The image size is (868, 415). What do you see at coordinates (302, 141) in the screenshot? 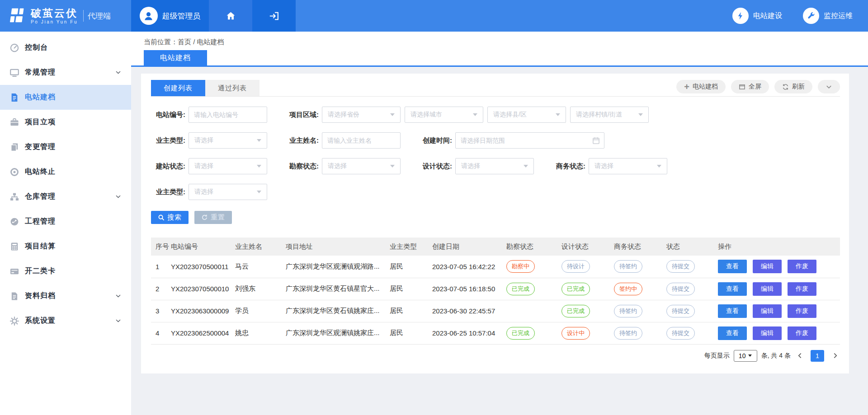
I see `filter-label: 业主姓名:` at bounding box center [302, 141].